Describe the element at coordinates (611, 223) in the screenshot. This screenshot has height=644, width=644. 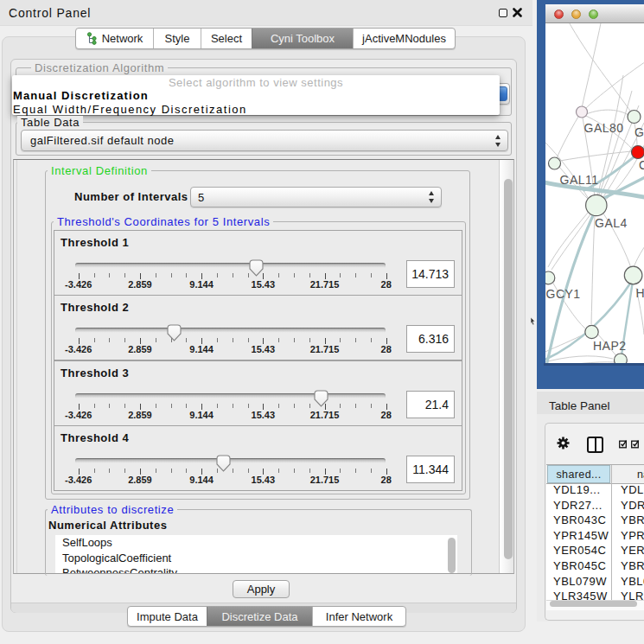
I see `svg-text: GAL4` at that location.